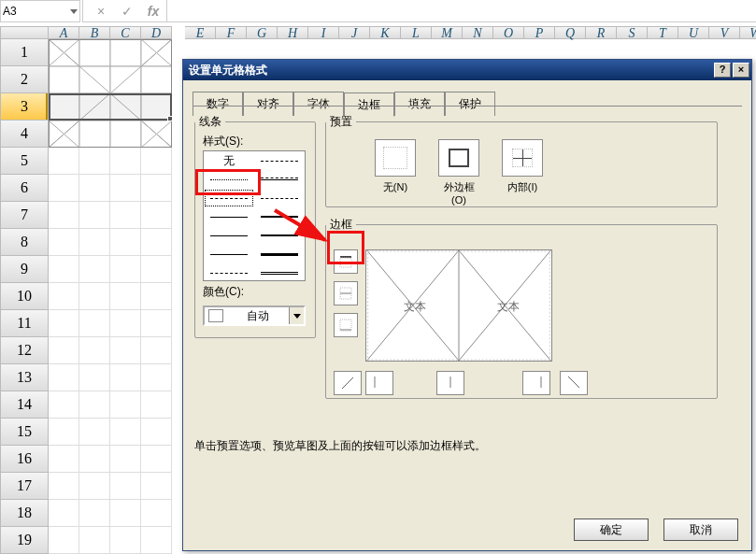  I want to click on preset-outline-button: 外边框(O), so click(459, 172).